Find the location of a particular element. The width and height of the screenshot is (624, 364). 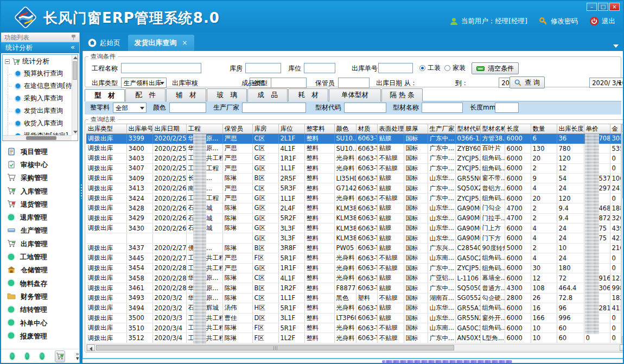

close-button: × is located at coordinates (614, 7).